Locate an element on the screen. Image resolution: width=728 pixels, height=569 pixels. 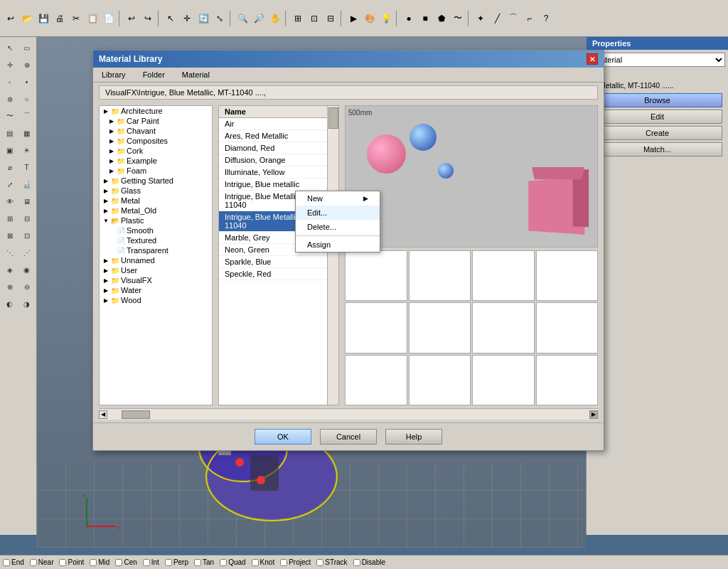
toolbar-btn-redo: ↪ is located at coordinates (148, 18).